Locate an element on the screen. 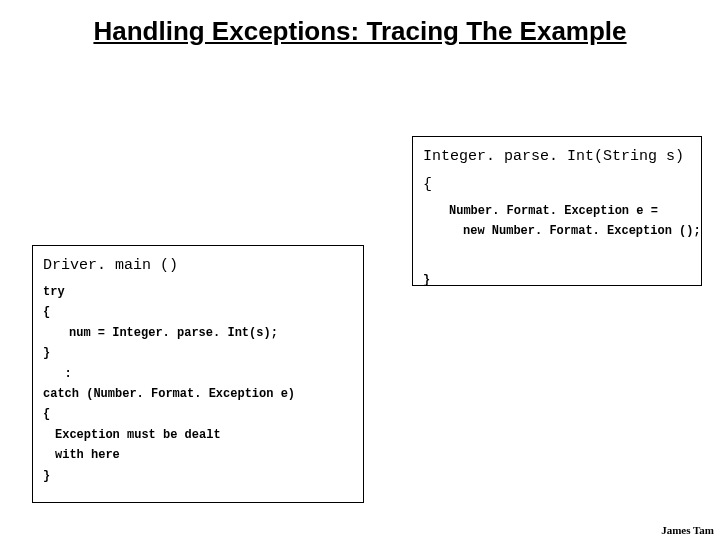 This screenshot has width=720, height=540. code-line: Exception must be dealt is located at coordinates (198, 435).